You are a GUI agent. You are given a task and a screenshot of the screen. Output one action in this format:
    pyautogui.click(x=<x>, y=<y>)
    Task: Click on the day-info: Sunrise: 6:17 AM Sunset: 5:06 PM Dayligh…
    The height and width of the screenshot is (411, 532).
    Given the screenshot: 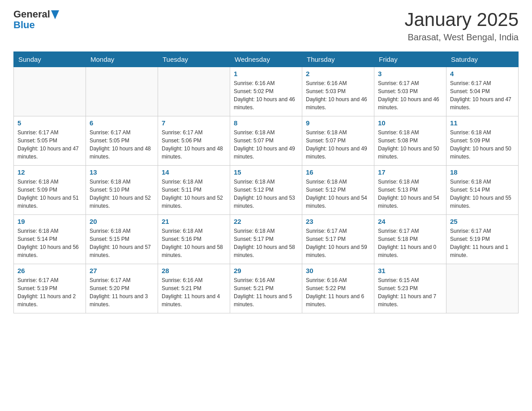 What is the action you would take?
    pyautogui.click(x=194, y=145)
    